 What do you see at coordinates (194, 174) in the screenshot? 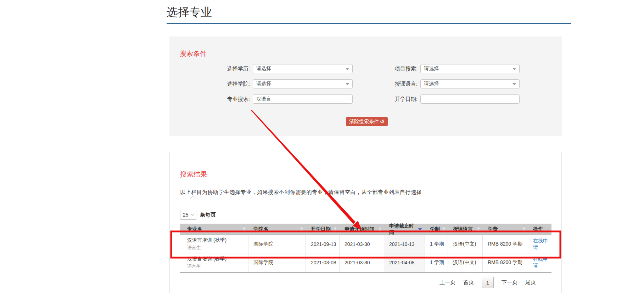
I see `results-panel-heading: 搜索结果` at bounding box center [194, 174].